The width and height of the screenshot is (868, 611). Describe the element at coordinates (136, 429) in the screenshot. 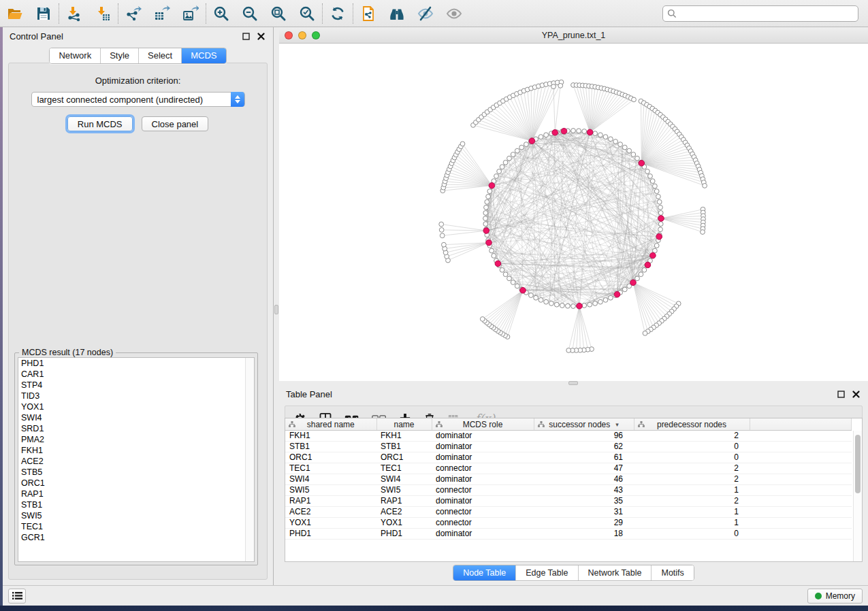

I see `mcds-result-node: SRD1` at that location.